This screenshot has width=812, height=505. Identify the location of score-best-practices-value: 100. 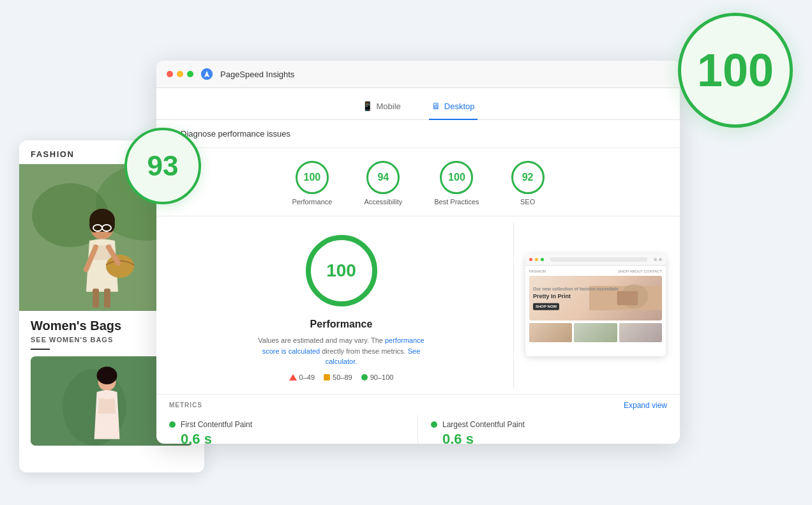
(457, 177).